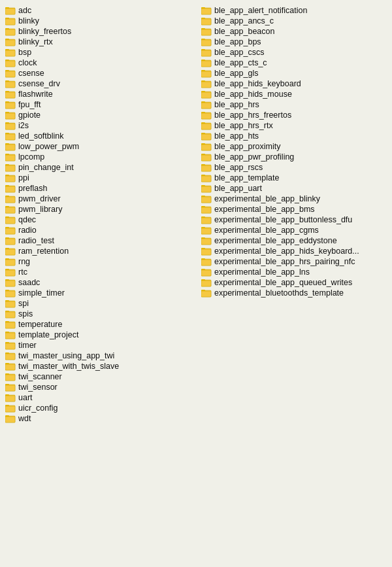 The width and height of the screenshot is (392, 567). What do you see at coordinates (101, 167) in the screenshot?
I see `list-item: pin_change_int` at bounding box center [101, 167].